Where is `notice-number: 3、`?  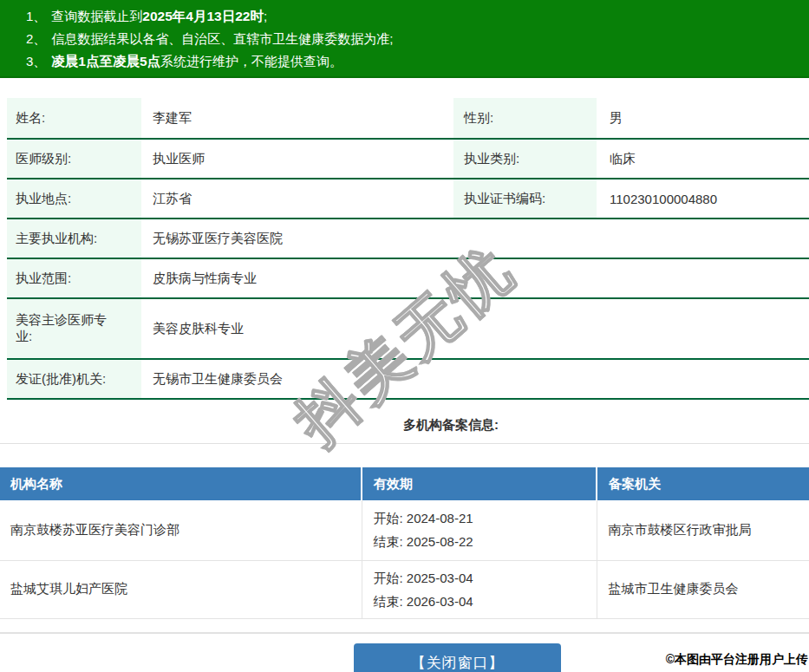
notice-number: 3、 is located at coordinates (36, 61).